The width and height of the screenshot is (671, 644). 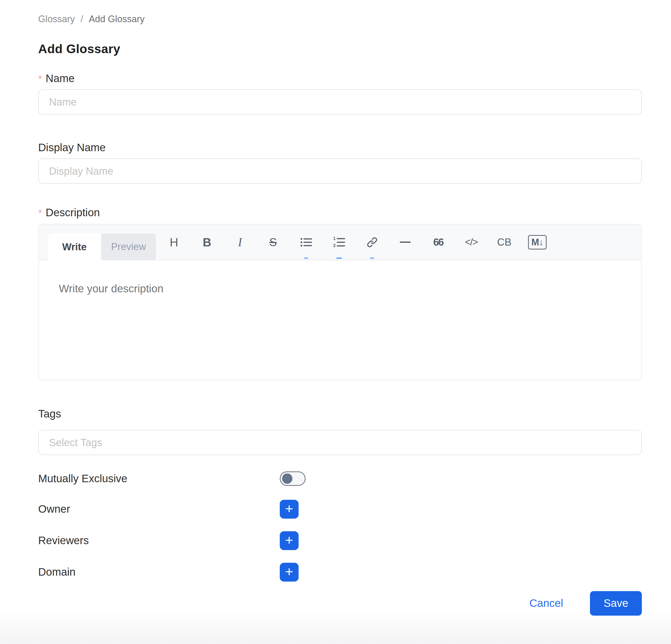 I want to click on description-editor-toolbar: Write Preview H B I S, so click(x=340, y=242).